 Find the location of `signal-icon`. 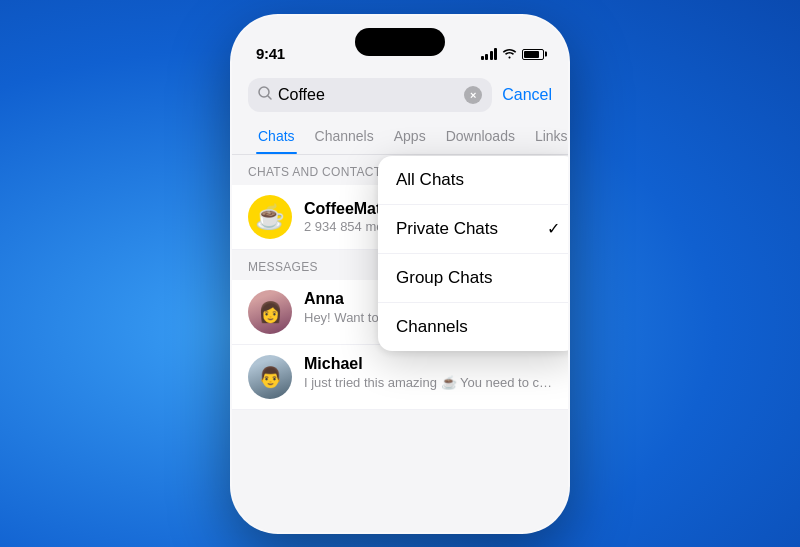

signal-icon is located at coordinates (490, 54).